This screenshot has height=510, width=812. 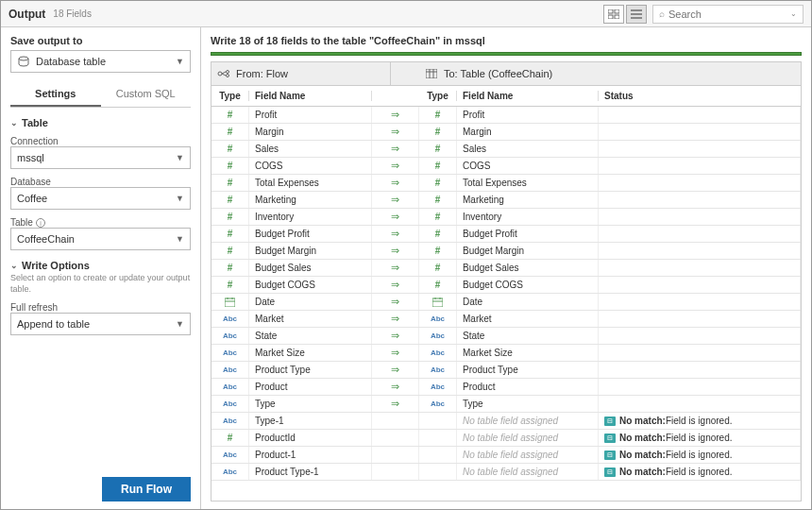 I want to click on table-dropdown: CoffeeChain ▼, so click(x=100, y=239).